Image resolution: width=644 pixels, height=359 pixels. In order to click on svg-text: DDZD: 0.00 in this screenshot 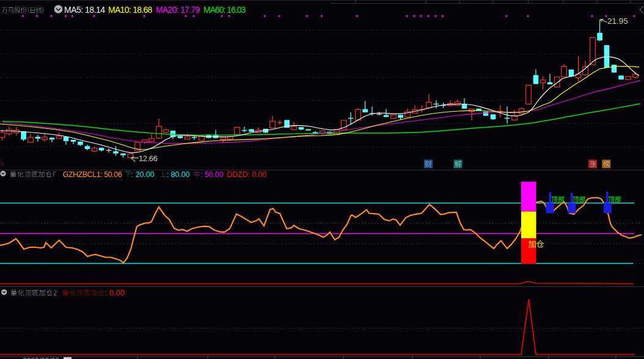, I will do `click(247, 175)`.